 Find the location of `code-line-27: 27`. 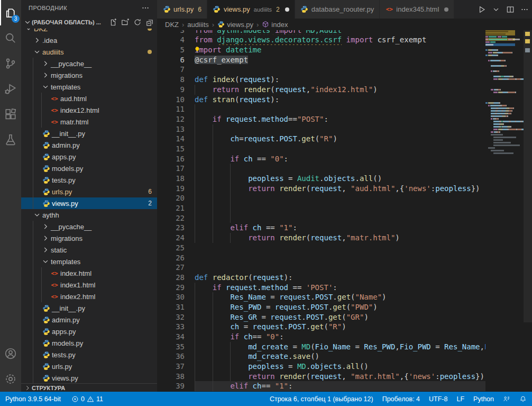

code-line-27: 27 is located at coordinates (322, 268).